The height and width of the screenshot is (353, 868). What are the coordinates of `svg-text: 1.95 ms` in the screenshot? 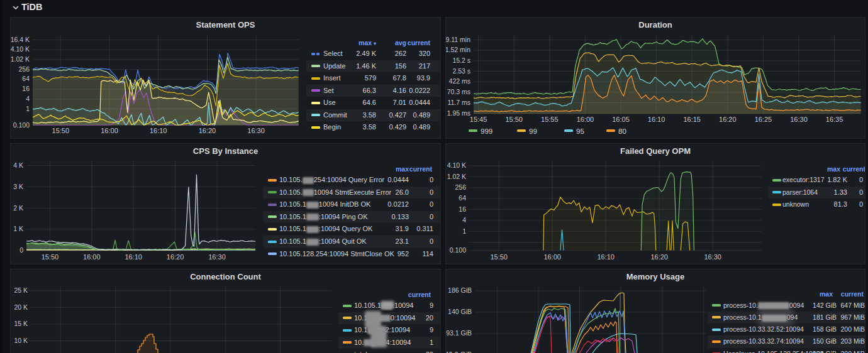 It's located at (459, 113).